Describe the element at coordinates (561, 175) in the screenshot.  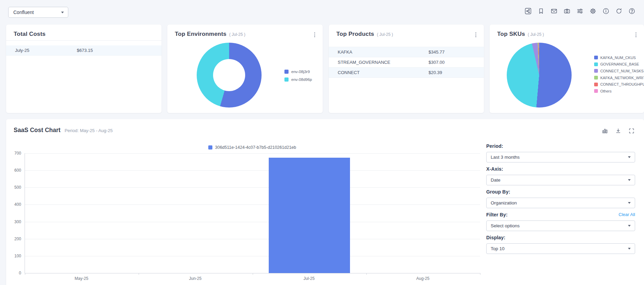
I see `x-axis-control: X-Axis:Date` at that location.